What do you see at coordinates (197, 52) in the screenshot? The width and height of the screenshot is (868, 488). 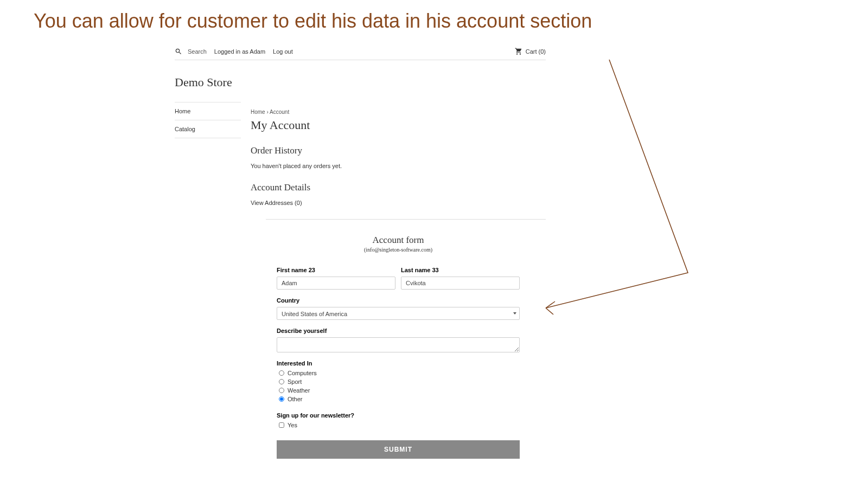 I see `search-label: Search` at bounding box center [197, 52].